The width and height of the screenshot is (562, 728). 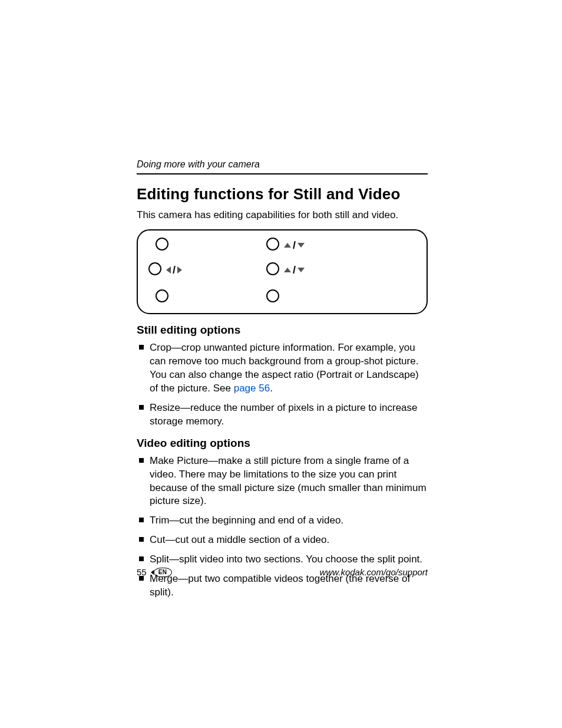 I want to click on list-text: Trim—cut the beginning and end of a vide…, so click(x=246, y=520).